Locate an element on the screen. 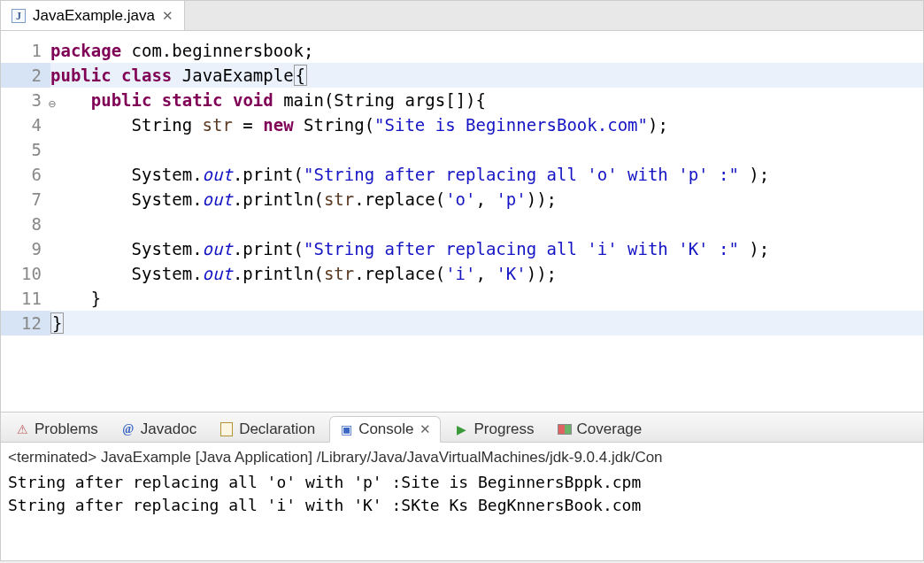 The width and height of the screenshot is (924, 563). declaration-icon is located at coordinates (227, 429).